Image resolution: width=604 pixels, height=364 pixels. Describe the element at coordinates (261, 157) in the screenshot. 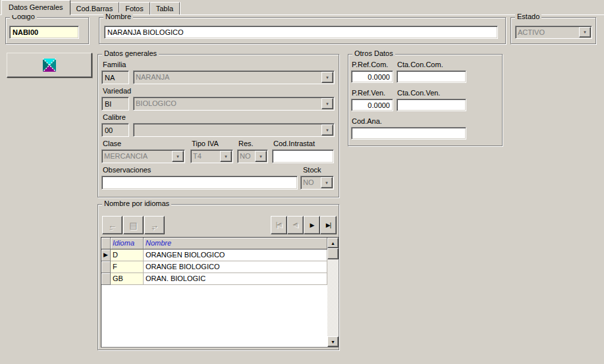

I see `res-dropdown-button: ▼` at that location.